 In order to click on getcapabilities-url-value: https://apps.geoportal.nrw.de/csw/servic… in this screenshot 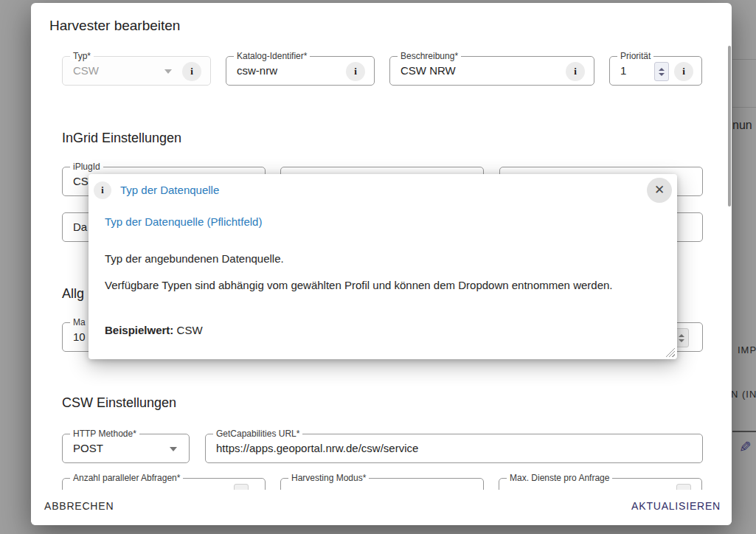, I will do `click(317, 448)`.